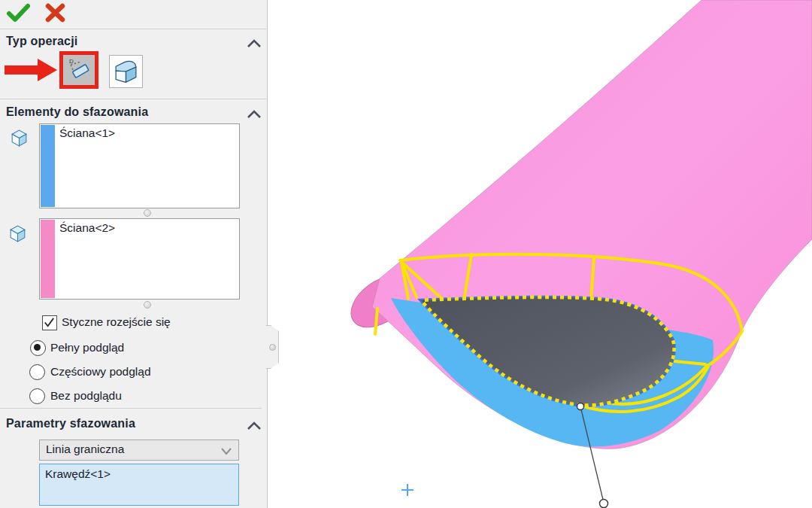  What do you see at coordinates (22, 70) in the screenshot?
I see `annotation-arrow` at bounding box center [22, 70].